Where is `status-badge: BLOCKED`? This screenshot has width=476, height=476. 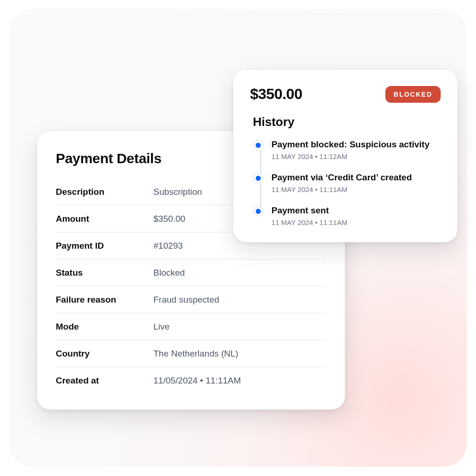 status-badge: BLOCKED is located at coordinates (413, 94).